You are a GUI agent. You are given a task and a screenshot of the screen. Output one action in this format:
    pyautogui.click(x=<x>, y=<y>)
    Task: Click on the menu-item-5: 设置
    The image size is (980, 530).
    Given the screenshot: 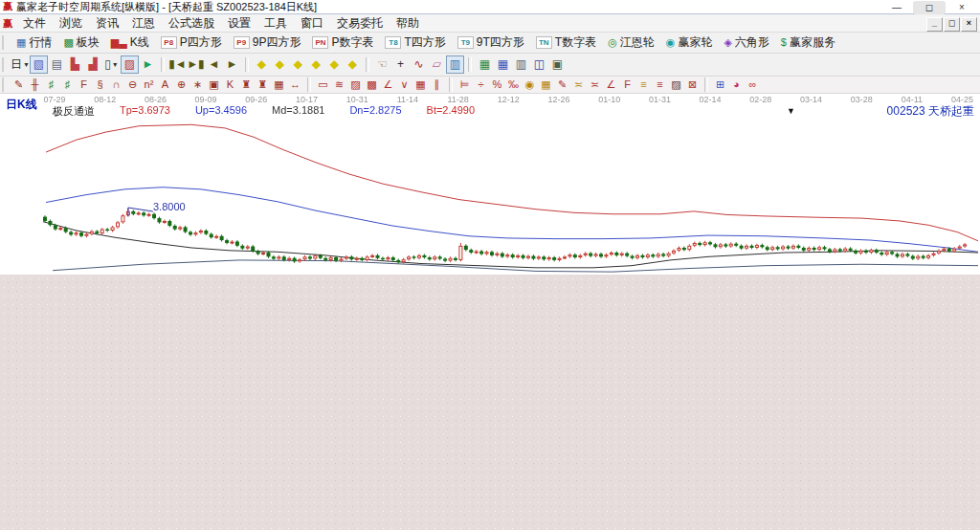 What is the action you would take?
    pyautogui.click(x=239, y=23)
    